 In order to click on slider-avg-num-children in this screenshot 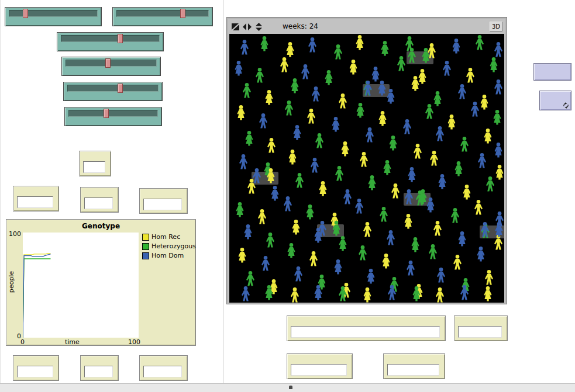, I will do `click(110, 42)`.